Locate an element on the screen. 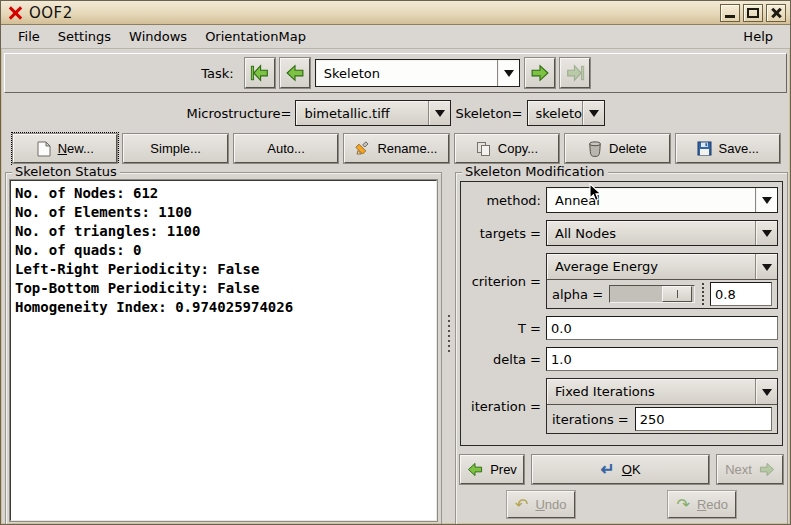 The height and width of the screenshot is (525, 791). close-button is located at coordinates (776, 13).